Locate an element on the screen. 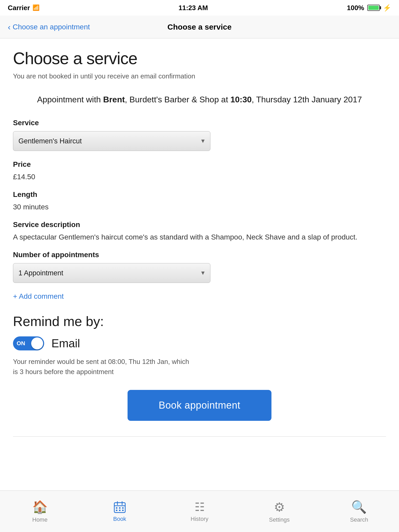 This screenshot has height=532, width=399. tab-history-label: History is located at coordinates (200, 519).